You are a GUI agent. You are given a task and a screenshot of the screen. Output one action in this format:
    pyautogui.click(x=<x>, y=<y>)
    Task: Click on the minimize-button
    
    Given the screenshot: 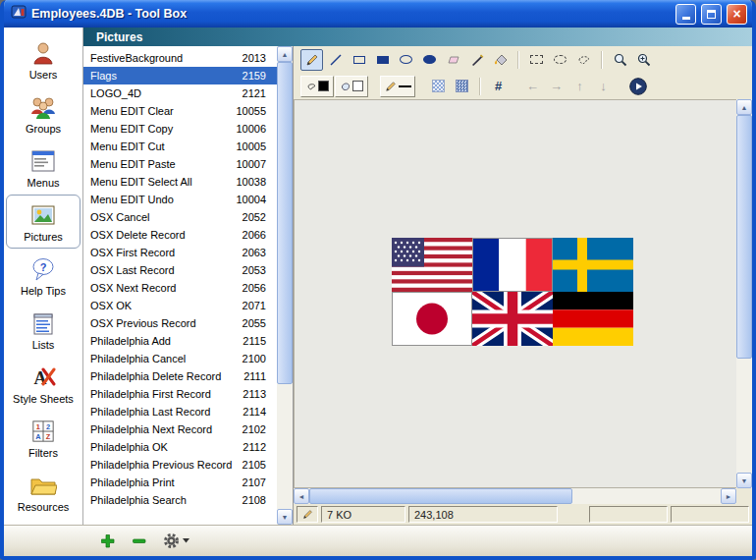 What is the action you would take?
    pyautogui.click(x=685, y=14)
    